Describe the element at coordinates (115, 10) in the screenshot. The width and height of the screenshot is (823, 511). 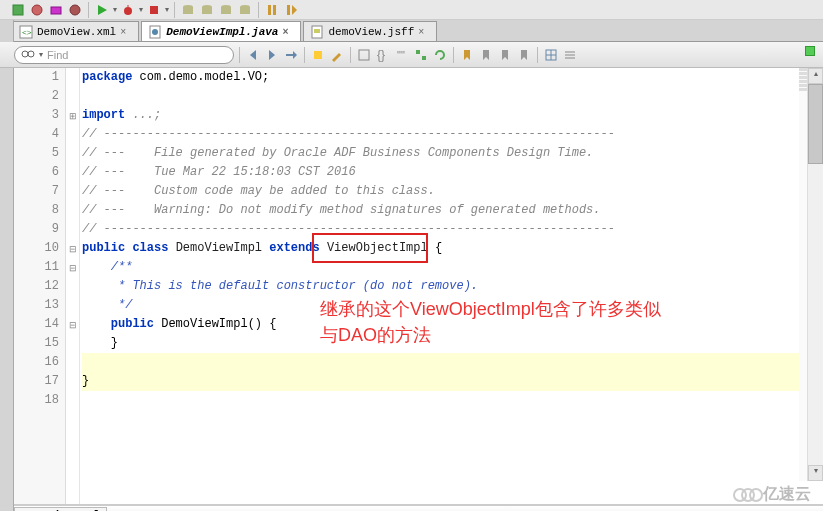
I see `run-dropdown-icon: ▾` at that location.